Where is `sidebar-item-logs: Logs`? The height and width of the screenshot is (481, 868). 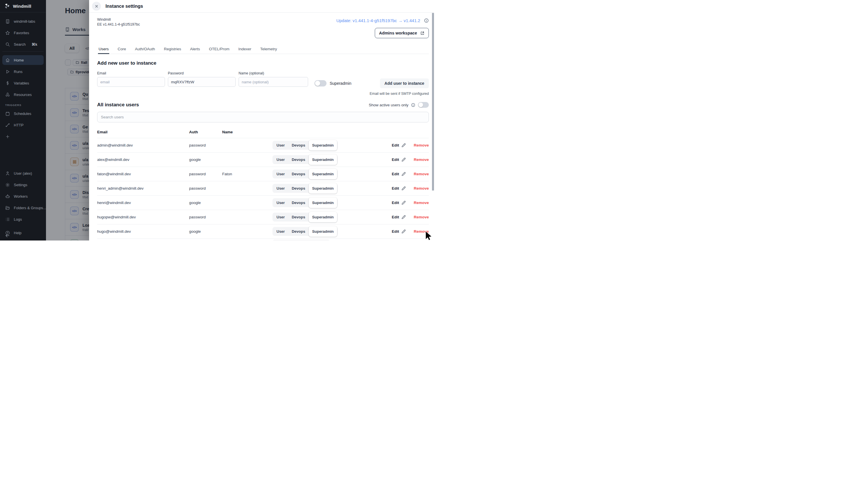
sidebar-item-logs: Logs is located at coordinates (23, 219).